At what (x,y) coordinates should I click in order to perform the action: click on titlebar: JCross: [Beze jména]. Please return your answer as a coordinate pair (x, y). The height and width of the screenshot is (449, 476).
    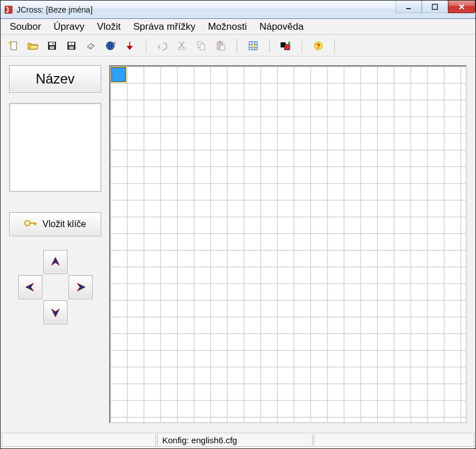
    Looking at the image, I should click on (238, 10).